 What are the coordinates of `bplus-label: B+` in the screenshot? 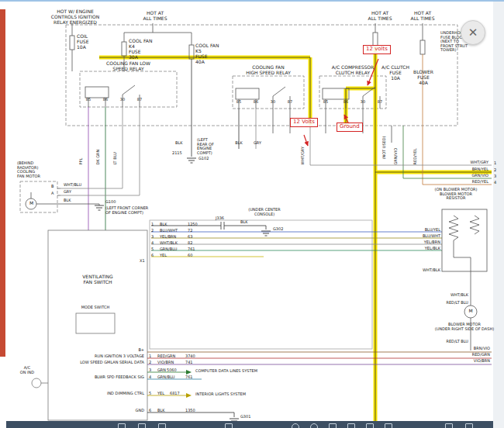 It's located at (138, 350).